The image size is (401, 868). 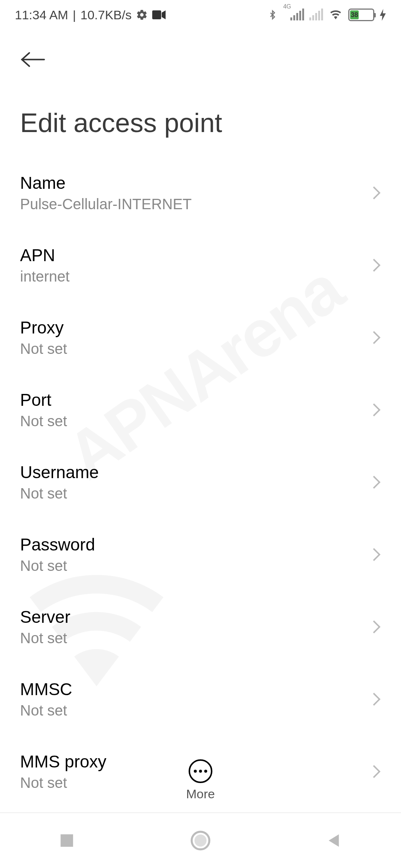 I want to click on setting-proxy: Proxy Not set, so click(x=200, y=338).